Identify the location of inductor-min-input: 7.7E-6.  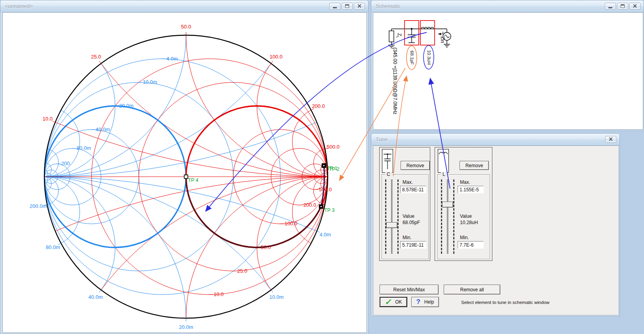
(471, 245).